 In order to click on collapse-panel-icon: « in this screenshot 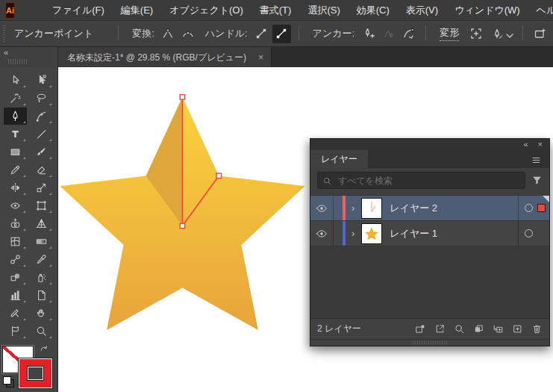, I will do `click(525, 145)`.